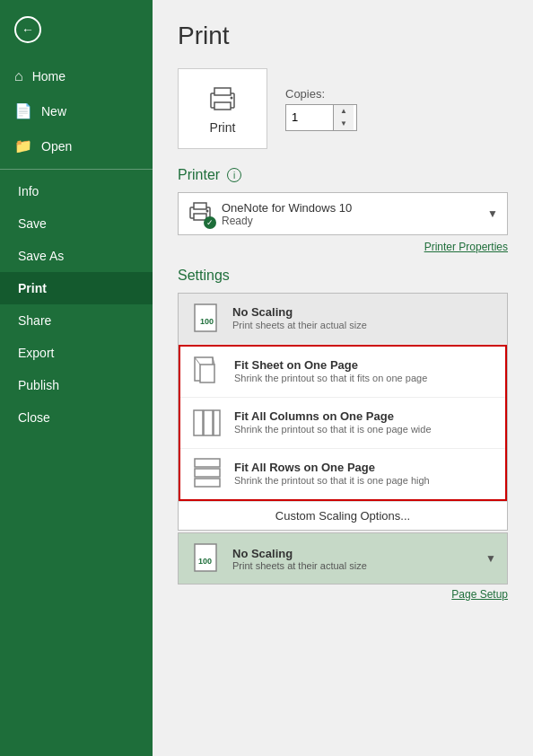  What do you see at coordinates (223, 99) in the screenshot?
I see `printer-icon` at bounding box center [223, 99].